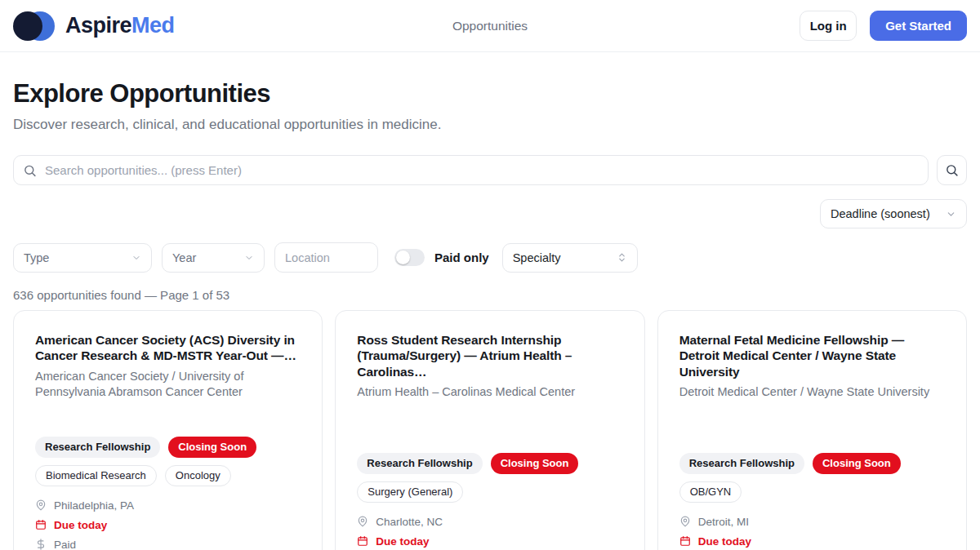  Describe the element at coordinates (185, 258) in the screenshot. I see `year-filter-label: Year` at that location.